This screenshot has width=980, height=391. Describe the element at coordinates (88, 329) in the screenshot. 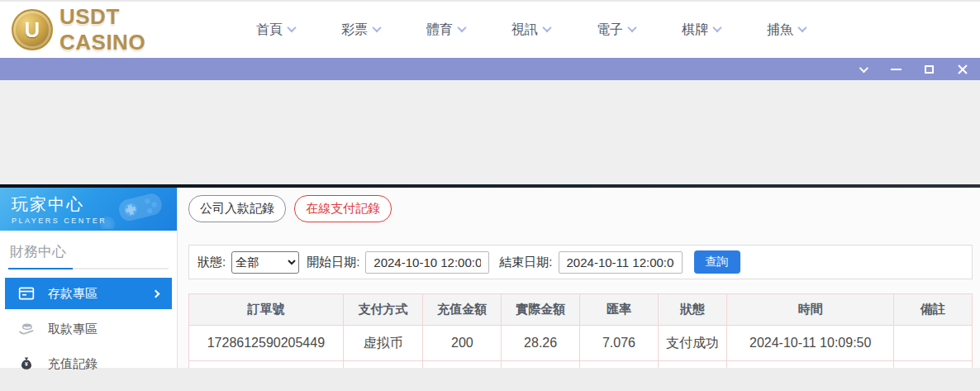

I see `sidebar-item-withdraw: 取款專區` at that location.